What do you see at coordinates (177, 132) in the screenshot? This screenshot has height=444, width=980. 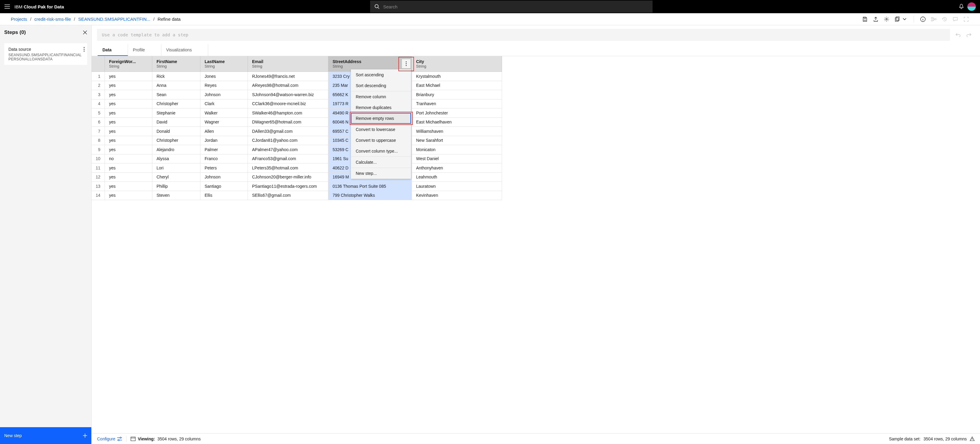 I see `cell: Donald` at bounding box center [177, 132].